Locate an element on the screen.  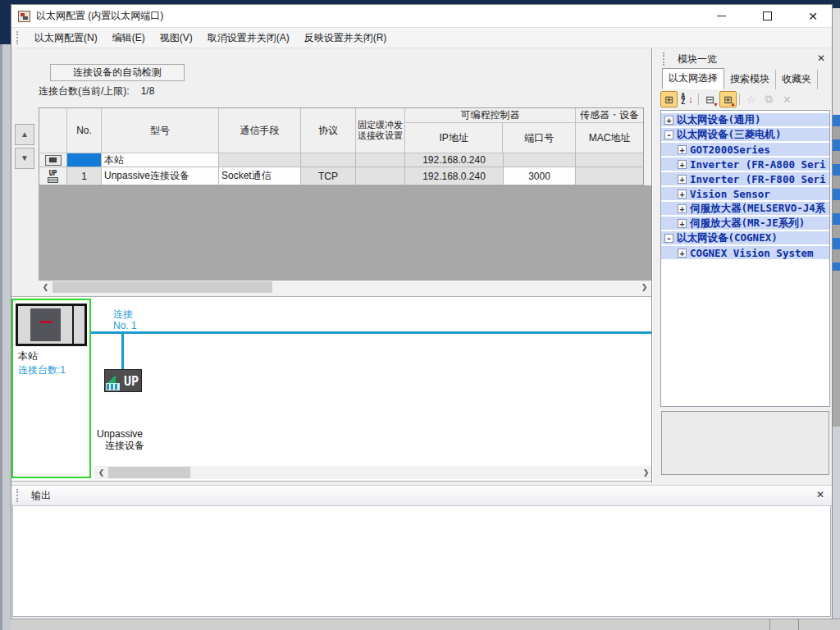
tree-item-cognex-vision: +COGNEX Vision System is located at coordinates (745, 253).